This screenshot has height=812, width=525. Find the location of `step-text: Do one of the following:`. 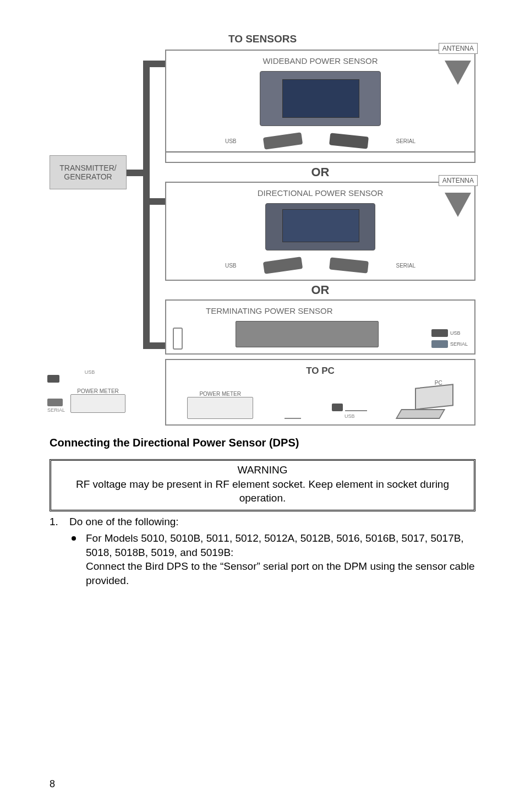

step-text: Do one of the following: is located at coordinates (272, 522).